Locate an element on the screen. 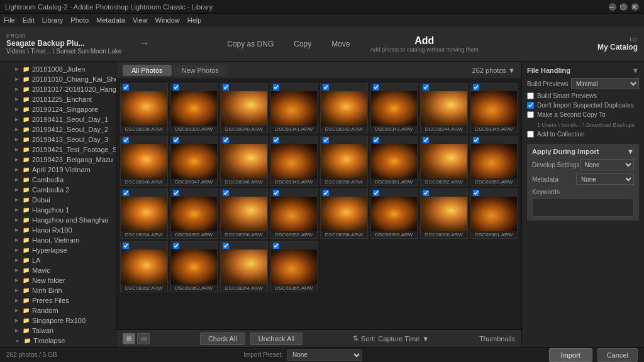  apply-during-import-arrow: ▼ is located at coordinates (630, 151).